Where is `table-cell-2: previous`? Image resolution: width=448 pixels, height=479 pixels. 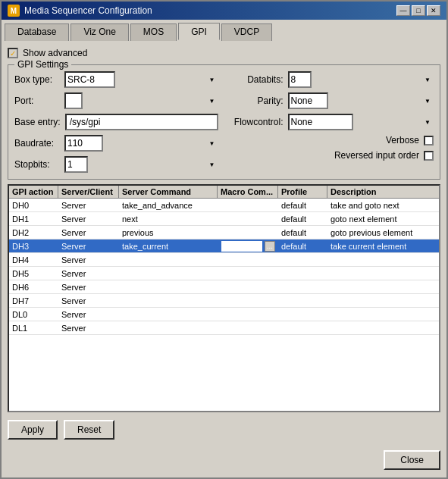
table-cell-2: previous is located at coordinates (168, 232).